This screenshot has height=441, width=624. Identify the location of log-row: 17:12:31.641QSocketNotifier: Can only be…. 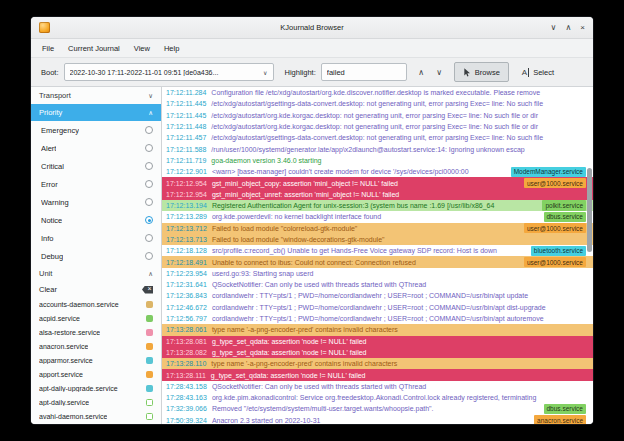
(378, 284).